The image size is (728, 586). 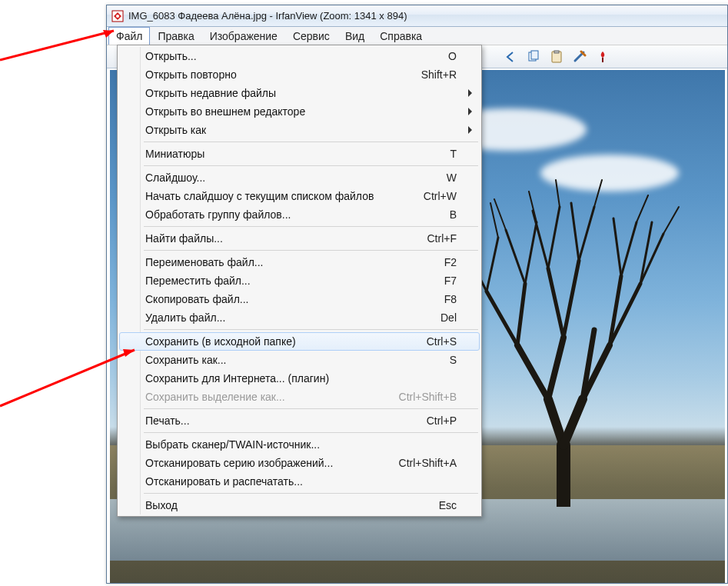 What do you see at coordinates (311, 35) in the screenshot?
I see `menu-service: Сервис` at bounding box center [311, 35].